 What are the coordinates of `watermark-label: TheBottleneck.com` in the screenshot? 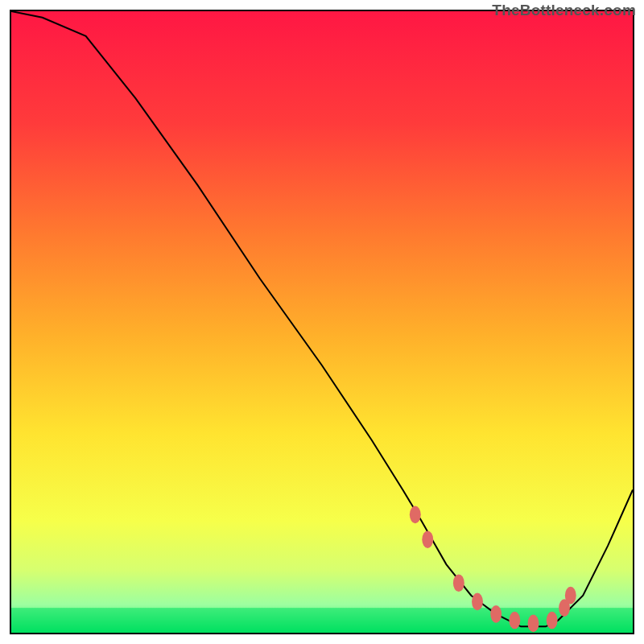 It's located at (564, 10).